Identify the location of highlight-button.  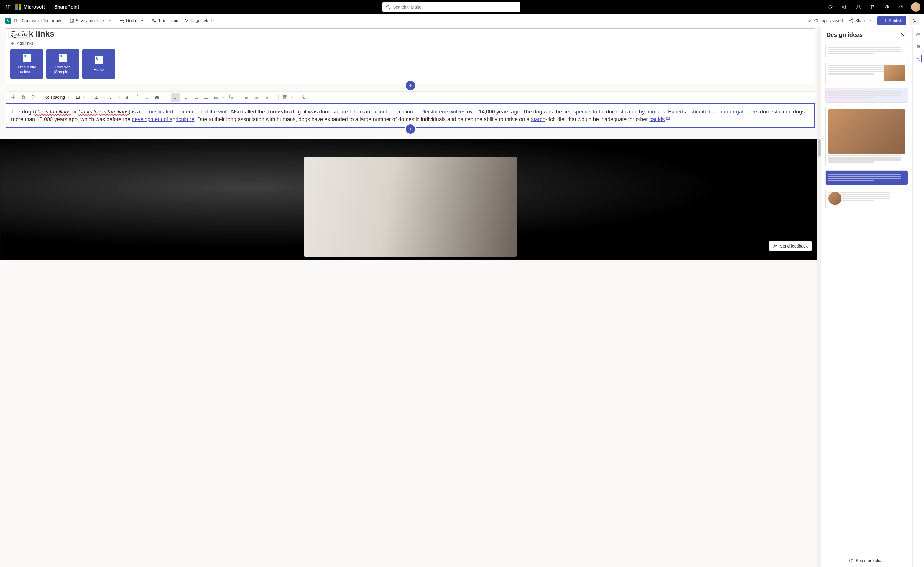
(112, 98).